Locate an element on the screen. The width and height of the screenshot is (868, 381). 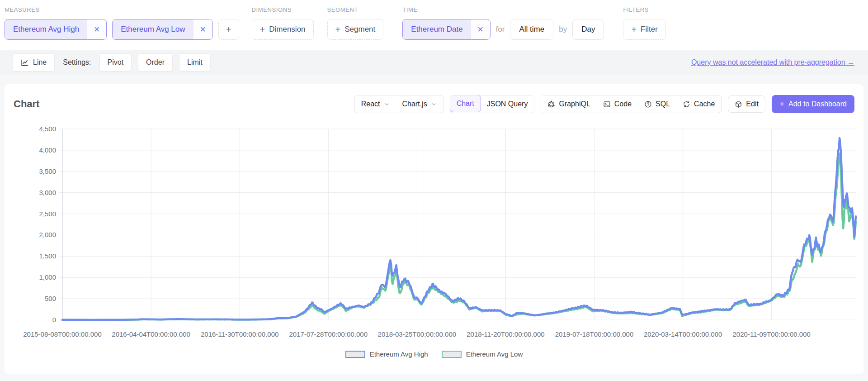
x-tick-label: 2020-11-09T00:00:00.000 is located at coordinates (772, 334).